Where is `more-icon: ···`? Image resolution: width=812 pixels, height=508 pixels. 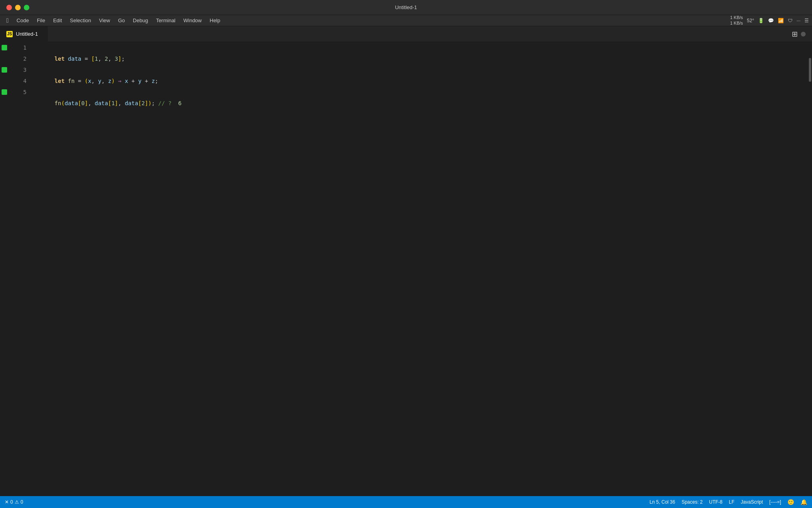 more-icon: ··· is located at coordinates (799, 21).